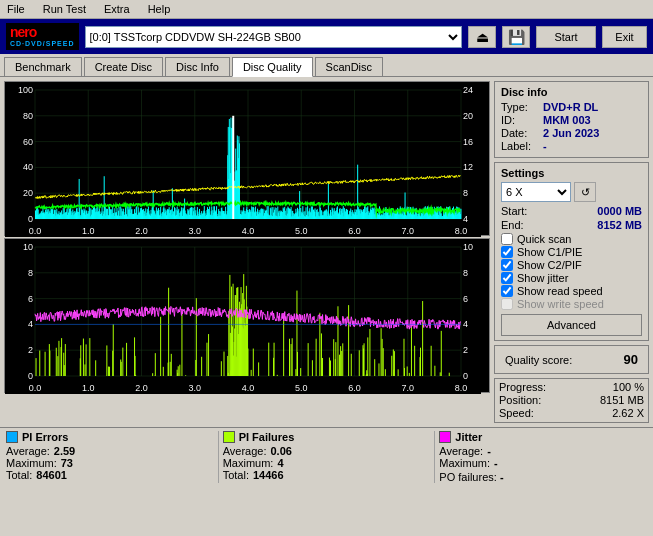 This screenshot has width=653, height=536. I want to click on tab-disc-quality: Disc Quality, so click(272, 67).